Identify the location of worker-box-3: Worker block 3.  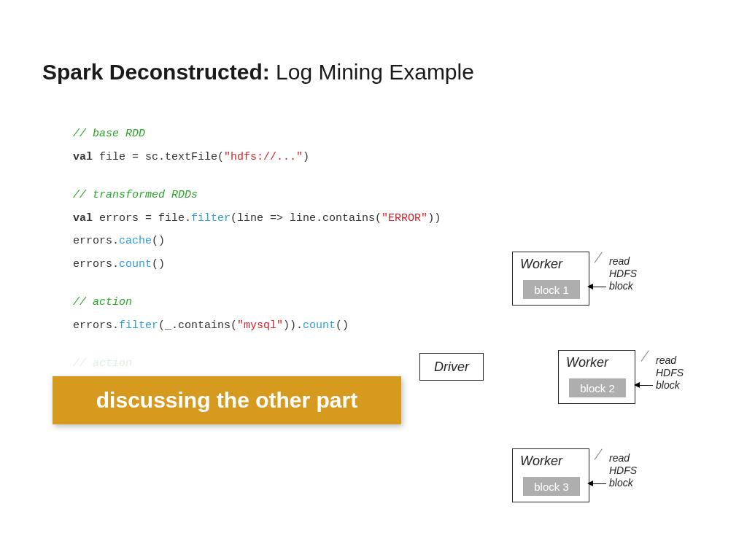
(551, 475).